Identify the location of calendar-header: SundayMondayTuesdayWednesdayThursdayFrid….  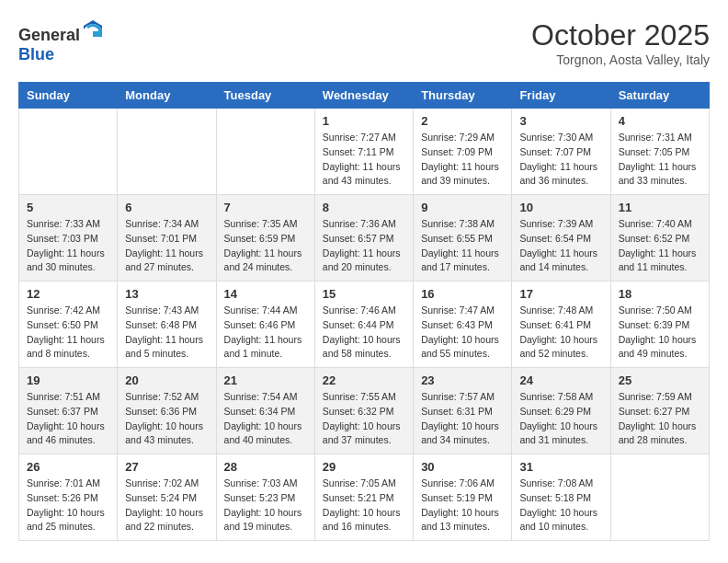
(364, 96).